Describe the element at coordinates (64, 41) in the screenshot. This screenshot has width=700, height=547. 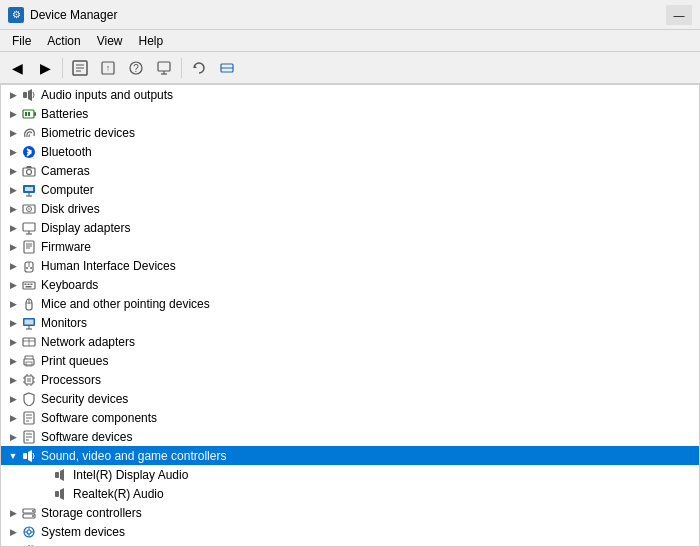
I see `menu-action: Action` at that location.